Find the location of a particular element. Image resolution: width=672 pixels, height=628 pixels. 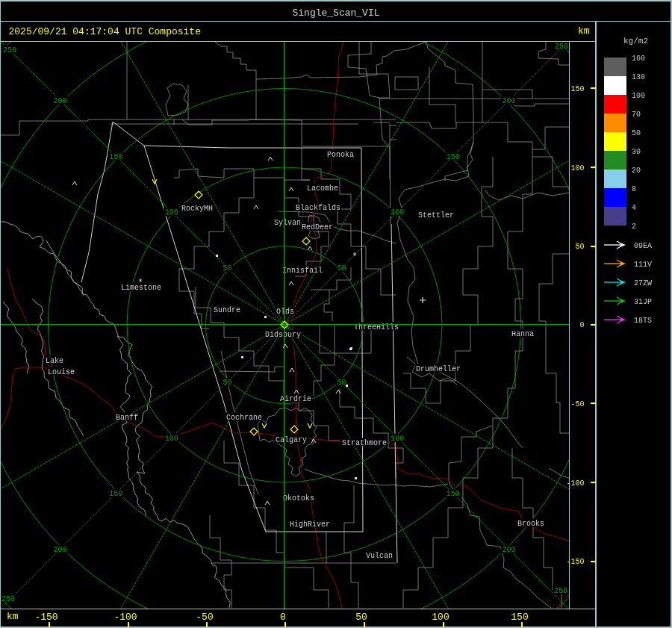

svg-text: 27ZW is located at coordinates (643, 284).